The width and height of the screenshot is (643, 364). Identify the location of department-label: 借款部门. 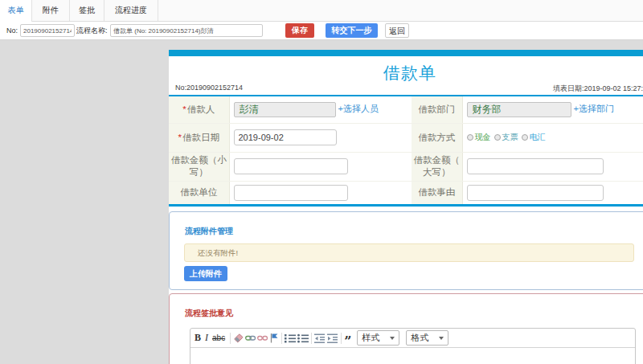
(437, 109).